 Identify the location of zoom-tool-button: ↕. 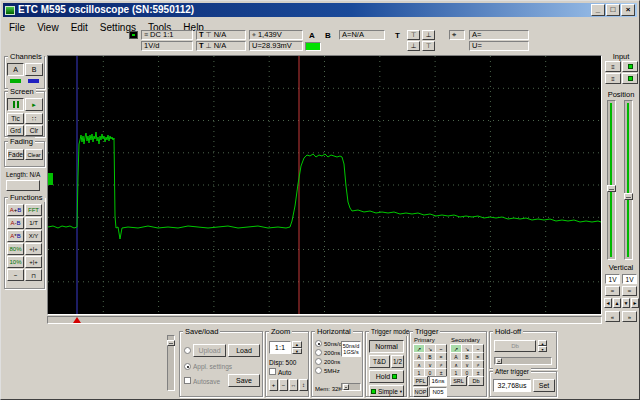
(304, 385).